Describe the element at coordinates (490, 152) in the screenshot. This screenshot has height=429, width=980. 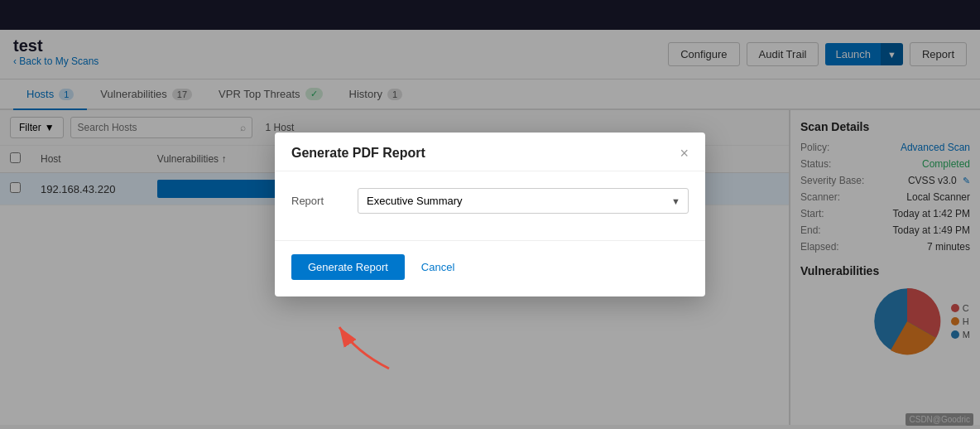
I see `modal-header: Generate PDF Report ×` at that location.